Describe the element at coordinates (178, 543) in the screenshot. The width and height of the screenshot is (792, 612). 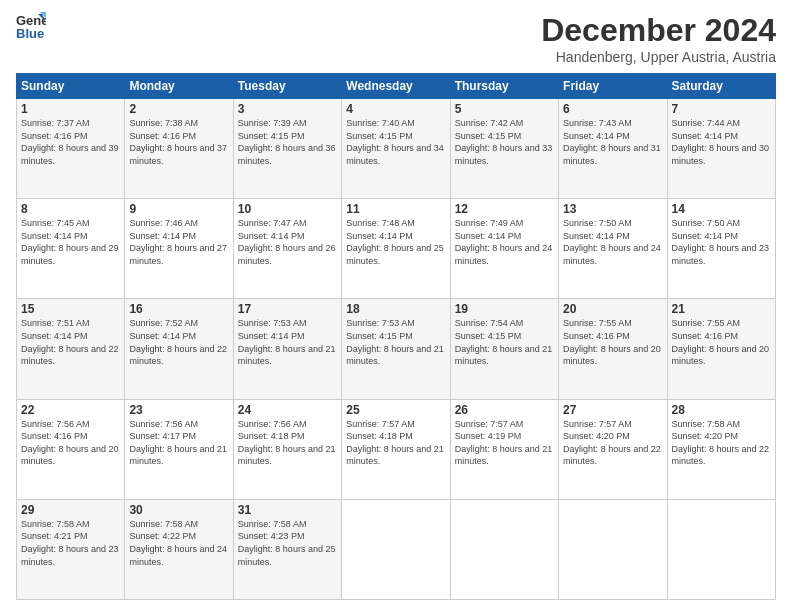
I see `cell-content: Sunrise: 7:58 AMSunset: 4:22 PMDaylight:…` at that location.